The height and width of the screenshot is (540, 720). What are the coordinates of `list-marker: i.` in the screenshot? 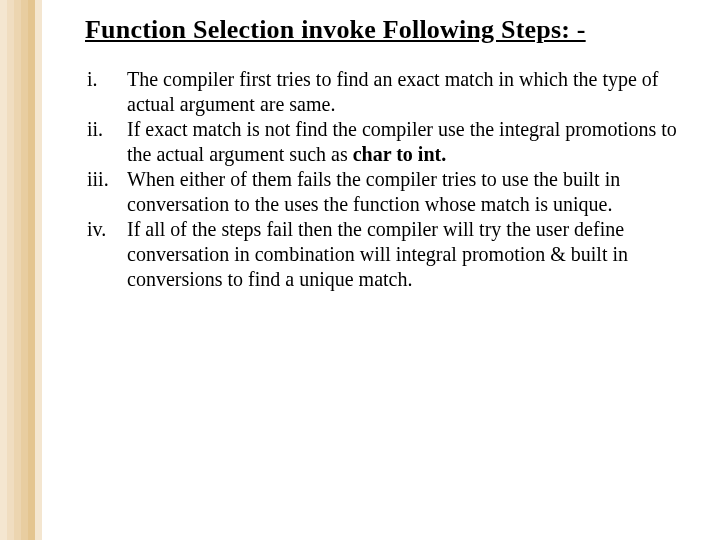 It's located at (106, 92).